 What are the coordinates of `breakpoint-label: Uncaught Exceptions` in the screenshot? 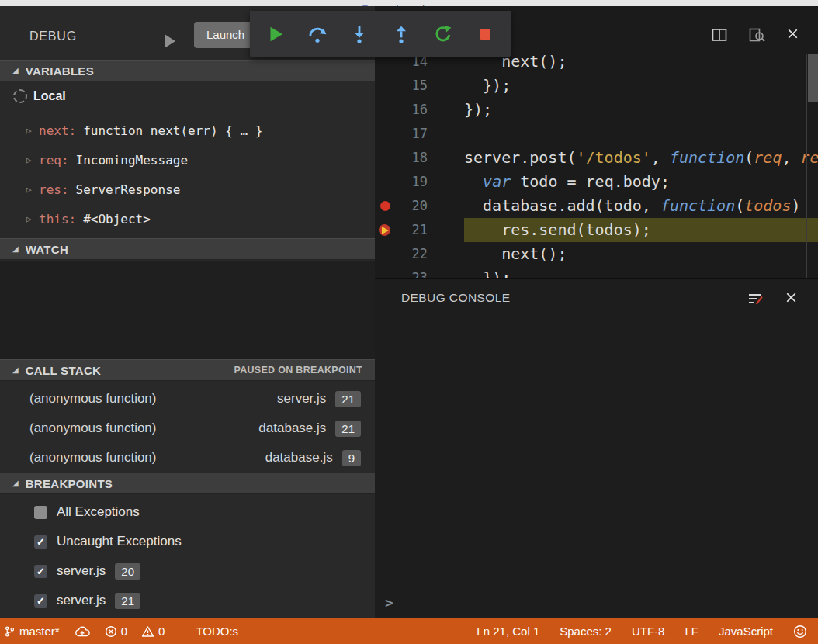 It's located at (120, 542).